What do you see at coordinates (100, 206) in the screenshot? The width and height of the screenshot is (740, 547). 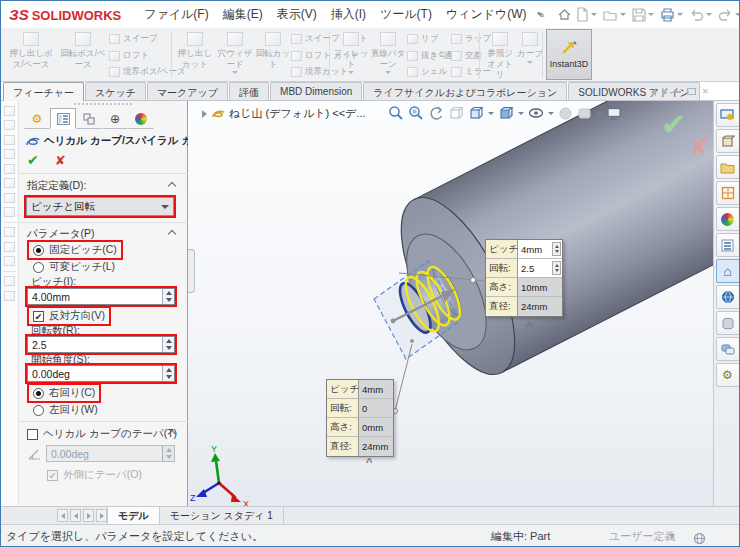 I see `definition-dropdown: ピッチと回転` at bounding box center [100, 206].